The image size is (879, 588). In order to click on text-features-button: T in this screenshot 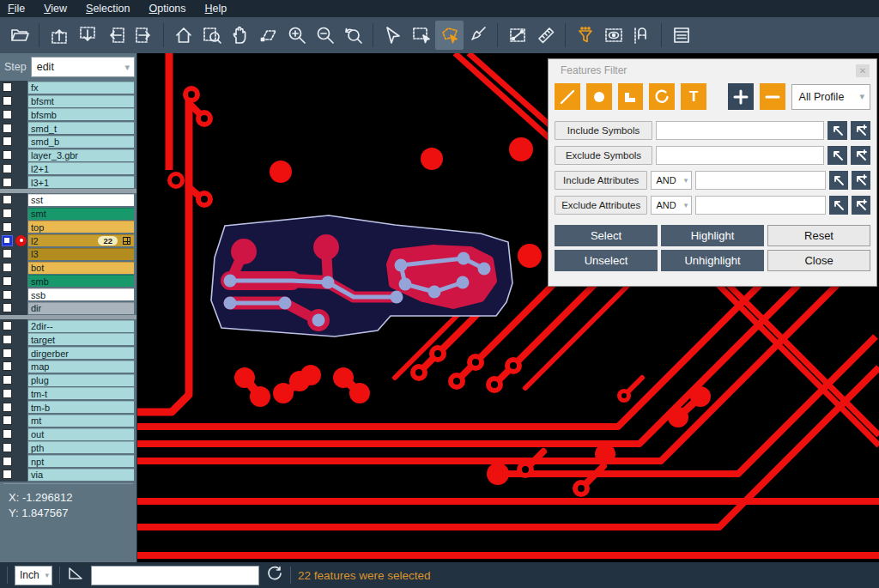, I will do `click(694, 96)`.